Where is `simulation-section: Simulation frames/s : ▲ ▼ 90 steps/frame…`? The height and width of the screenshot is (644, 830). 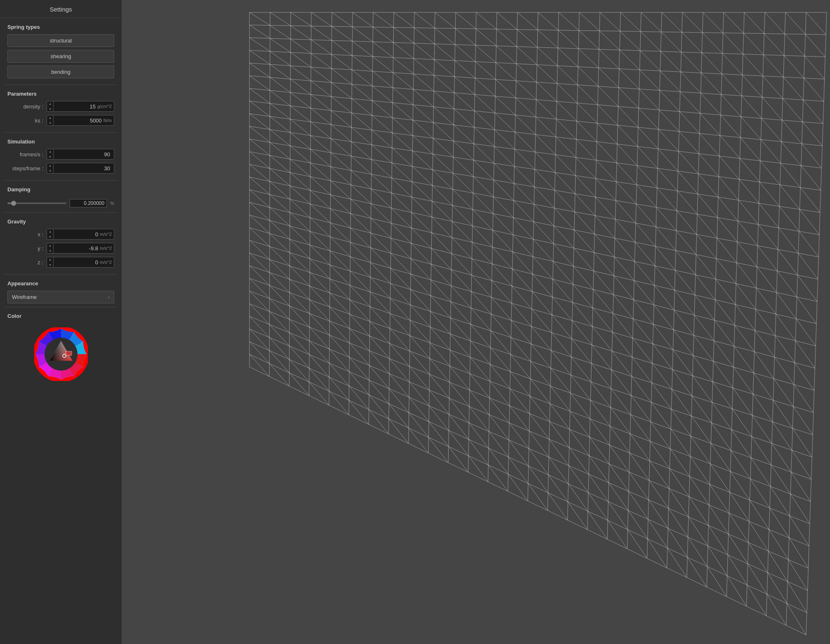
simulation-section: Simulation frames/s : ▲ ▼ 90 steps/frame… is located at coordinates (61, 157).